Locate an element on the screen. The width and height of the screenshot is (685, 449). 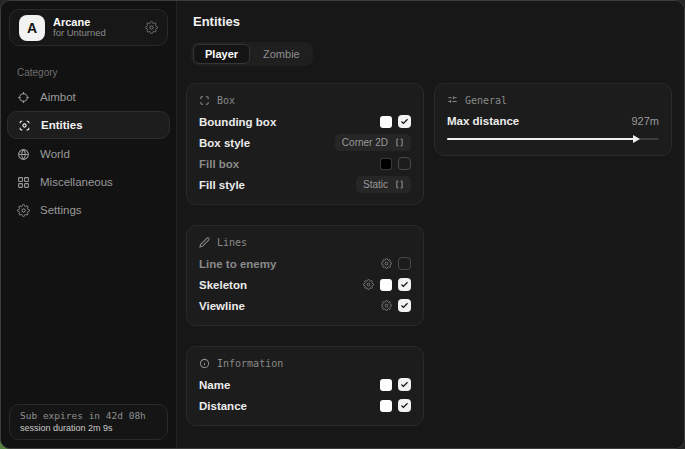
fill-style-label: Fill style is located at coordinates (222, 185).